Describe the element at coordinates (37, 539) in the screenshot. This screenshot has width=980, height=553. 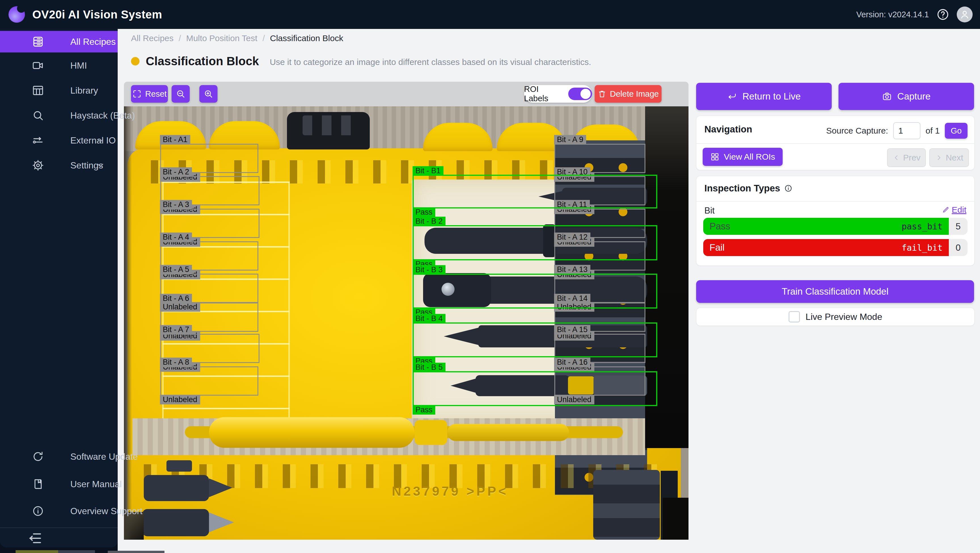
I see `collapse-sidebar-button` at that location.